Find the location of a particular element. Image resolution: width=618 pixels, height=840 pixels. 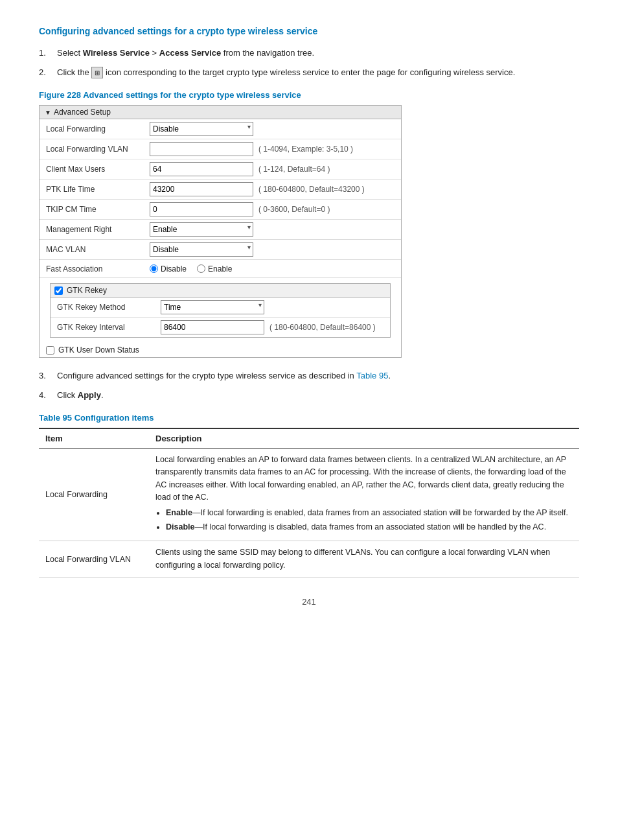

select-wrapper-mac-vlan: Disable Enable is located at coordinates (201, 250).